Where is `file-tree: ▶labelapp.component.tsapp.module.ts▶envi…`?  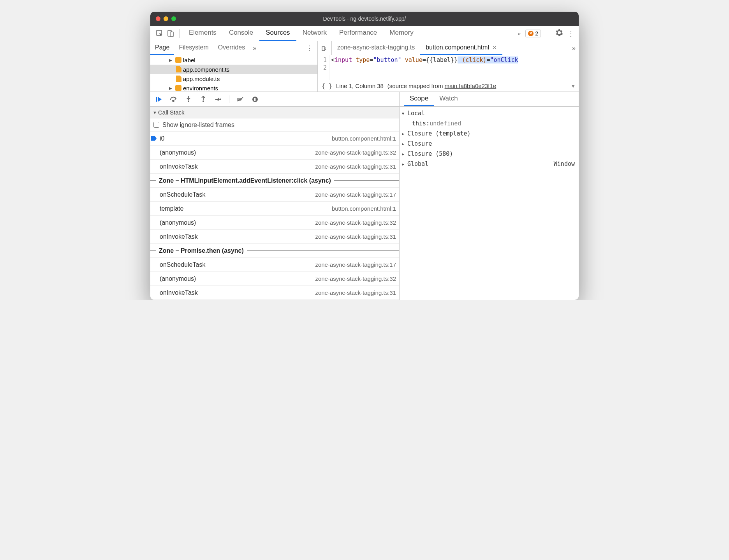
file-tree: ▶labelapp.component.tsapp.module.ts▶envi… is located at coordinates (234, 73).